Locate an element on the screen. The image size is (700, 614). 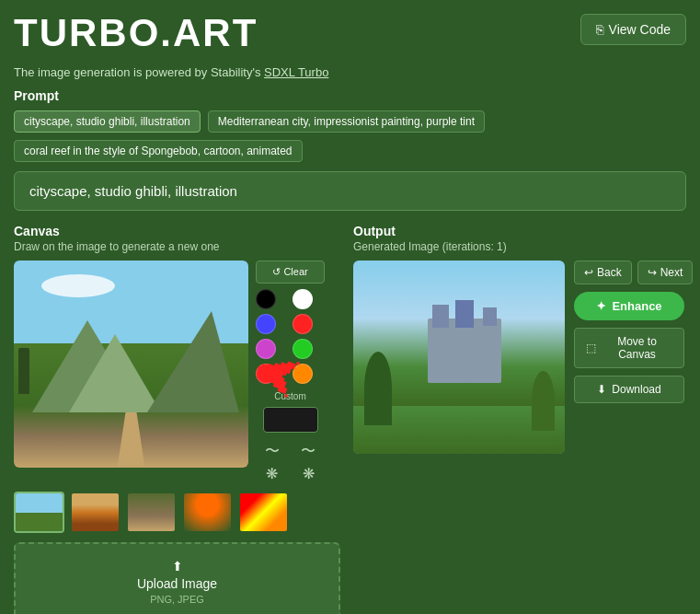
prompt-label: Prompt is located at coordinates (350, 96).